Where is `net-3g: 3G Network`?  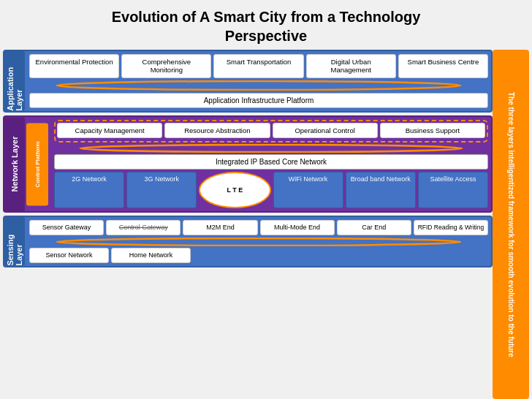 net-3g: 3G Network is located at coordinates (162, 190).